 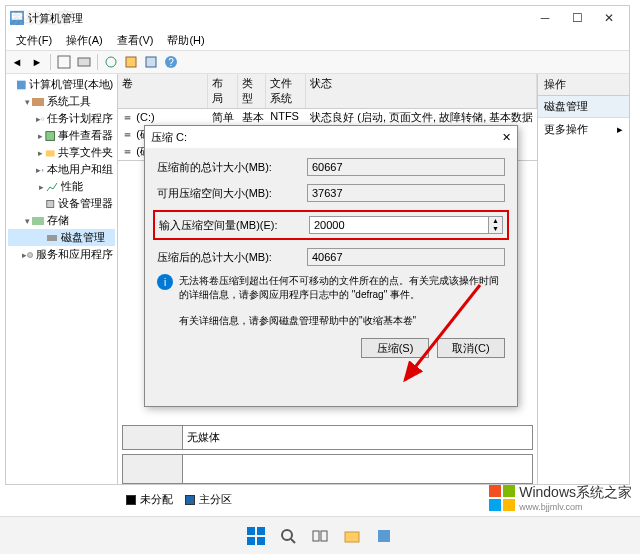 I want to click on maximize-button: ☐, so click(x=577, y=18).